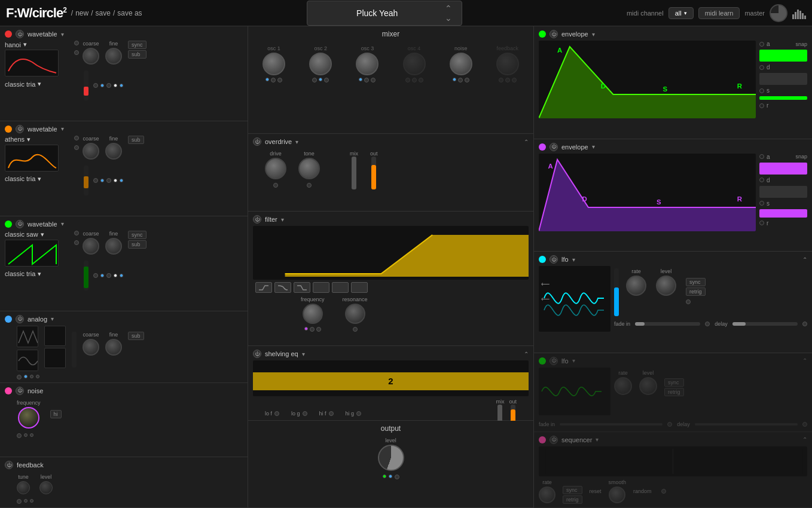 This screenshot has height=508, width=812. What do you see at coordinates (138, 45) in the screenshot?
I see `sync-btn-1: sync` at bounding box center [138, 45].